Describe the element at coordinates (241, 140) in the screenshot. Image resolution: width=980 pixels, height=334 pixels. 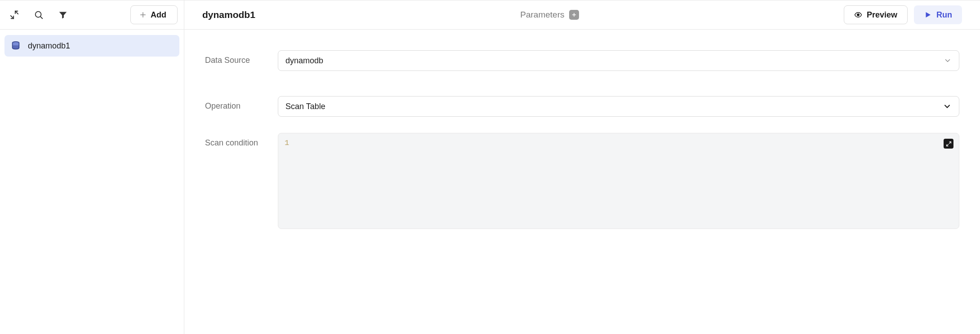
I see `label-scan-condition: Scan condition` at that location.